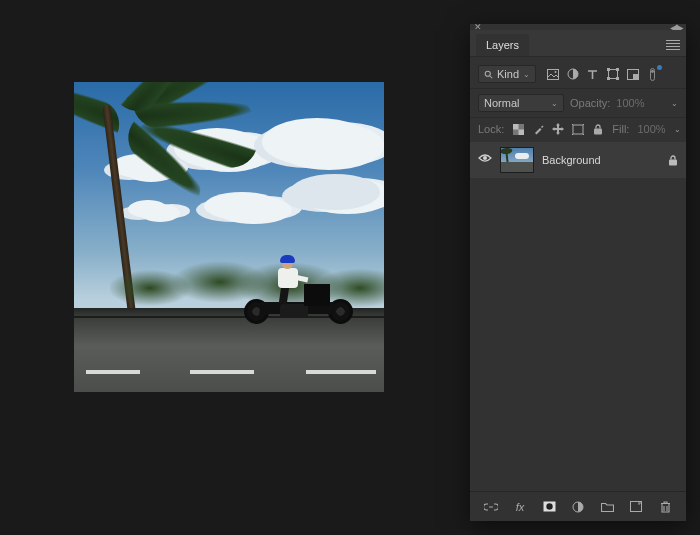  Describe the element at coordinates (602, 74) in the screenshot. I see `filter-type-icons` at that location.